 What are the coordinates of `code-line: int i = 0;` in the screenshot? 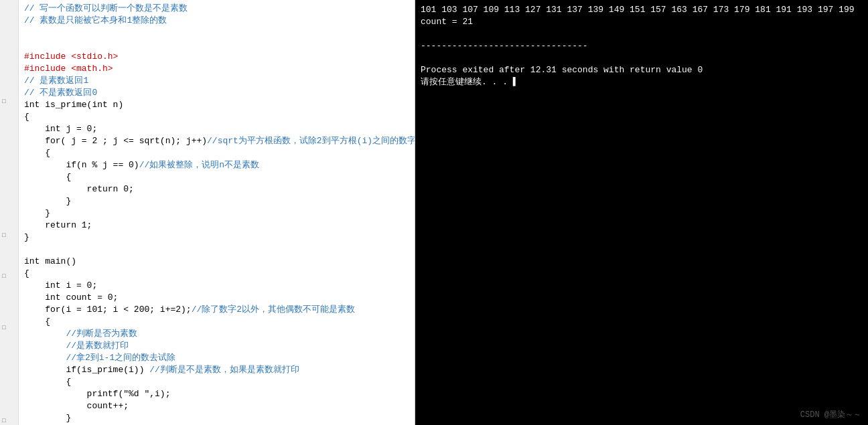 It's located at (217, 286).